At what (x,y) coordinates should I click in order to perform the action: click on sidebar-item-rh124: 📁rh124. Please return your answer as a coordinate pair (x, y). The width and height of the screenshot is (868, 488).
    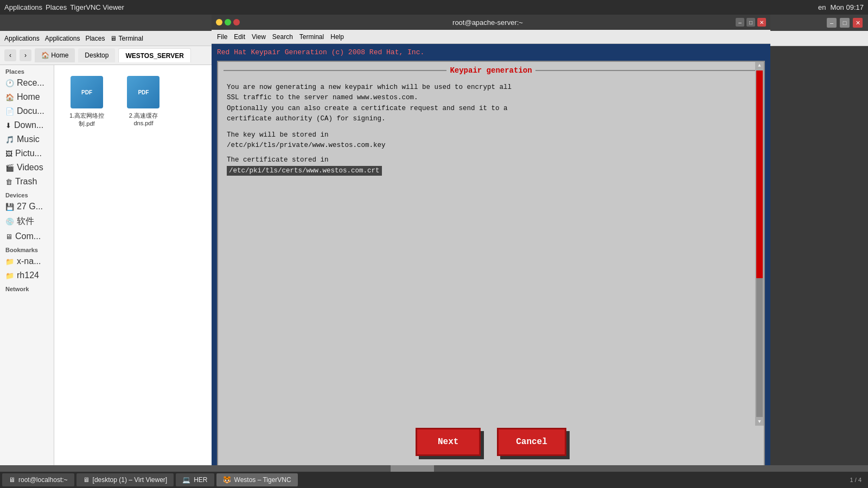
    Looking at the image, I should click on (27, 275).